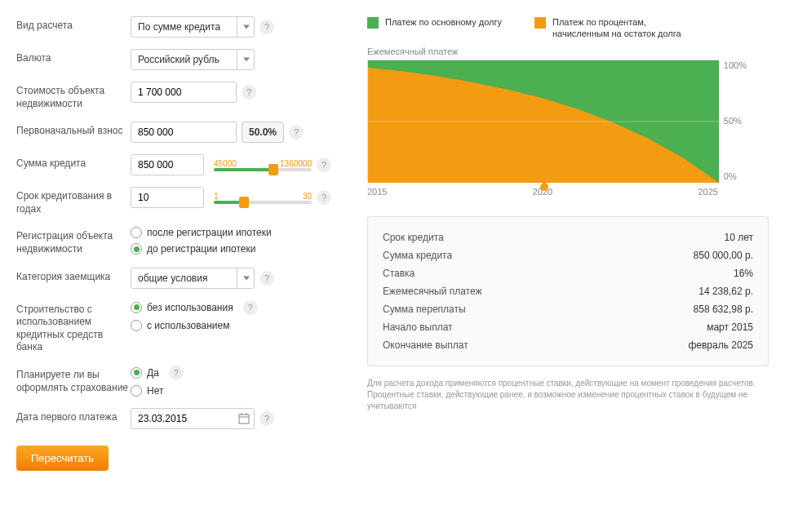  I want to click on loan-amount-input, so click(167, 165).